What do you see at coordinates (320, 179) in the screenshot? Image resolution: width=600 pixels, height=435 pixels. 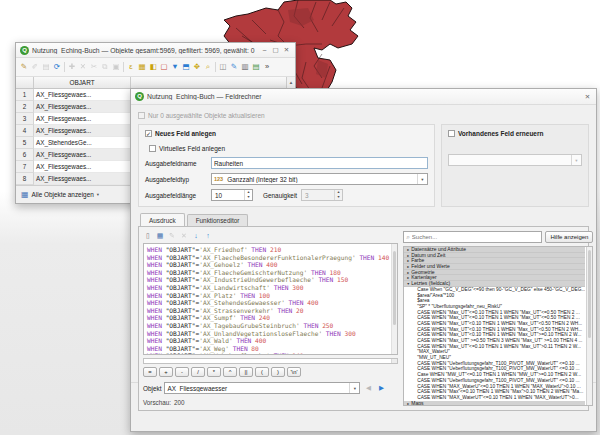 I see `output-field-type-combo: 123 Ganzzahl (Integer 32 bit) ▾` at bounding box center [320, 179].